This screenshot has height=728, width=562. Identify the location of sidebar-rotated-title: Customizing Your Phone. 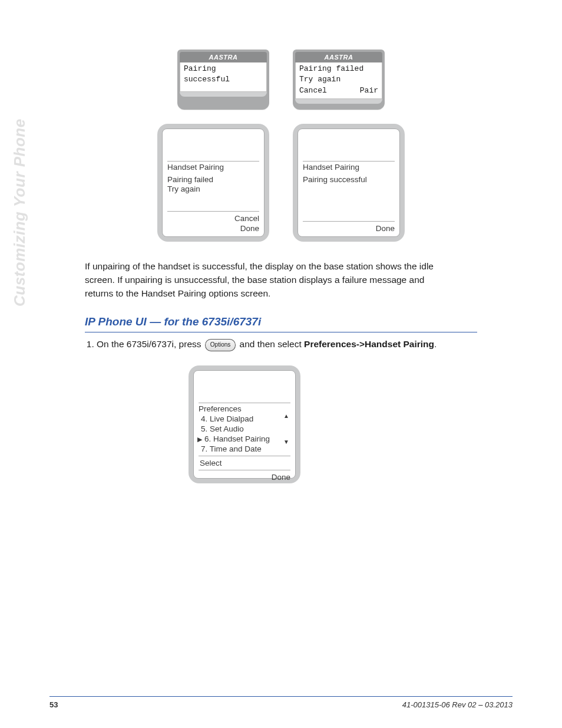
(20, 212).